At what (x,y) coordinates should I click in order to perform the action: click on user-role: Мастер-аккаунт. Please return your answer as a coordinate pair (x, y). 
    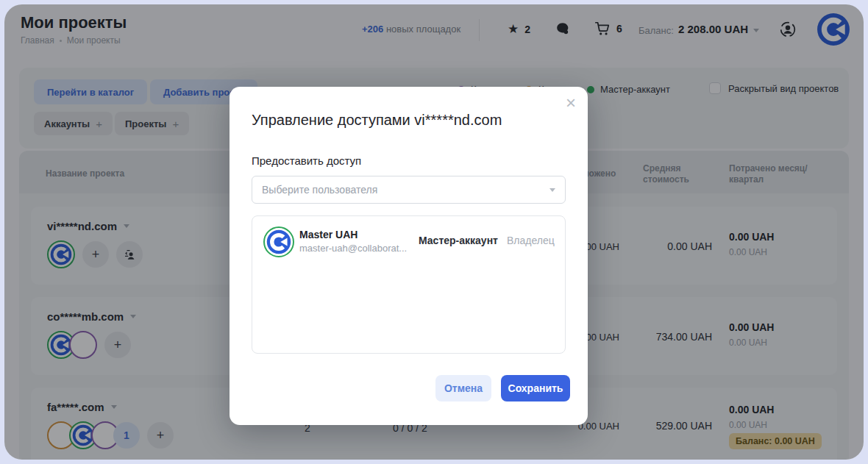
    Looking at the image, I should click on (458, 240).